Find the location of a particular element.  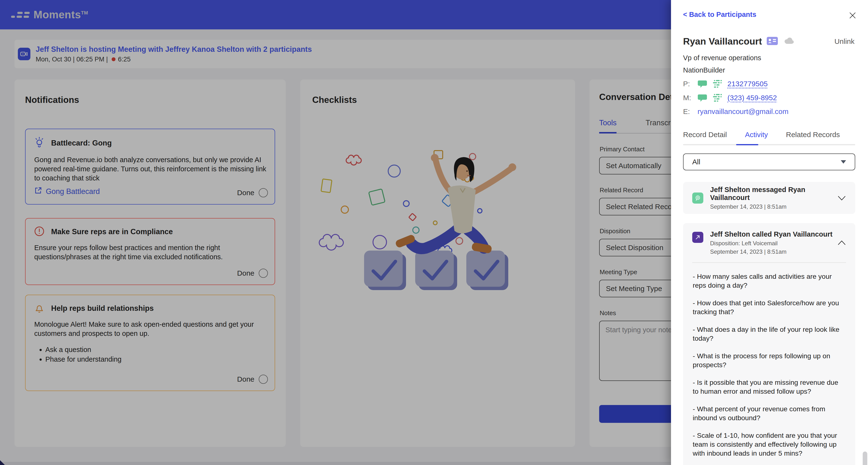

phone-label: P: is located at coordinates (688, 84).